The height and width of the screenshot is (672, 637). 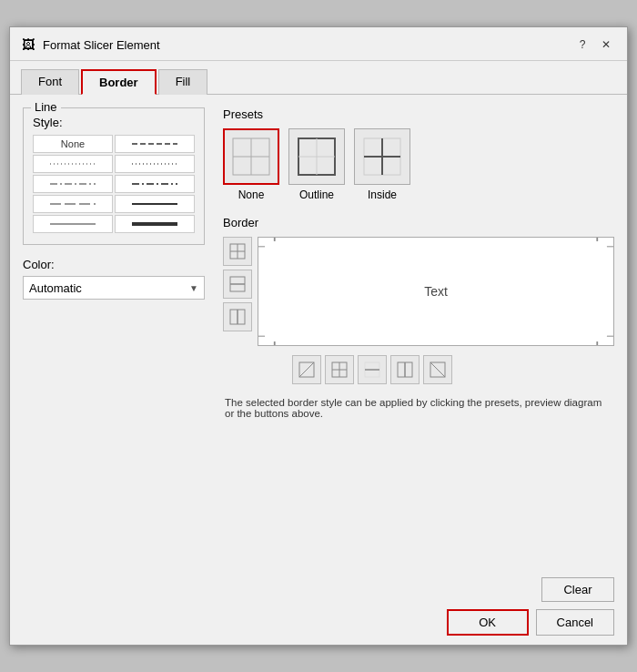 What do you see at coordinates (56, 288) in the screenshot?
I see `color-value: Automatic` at bounding box center [56, 288].